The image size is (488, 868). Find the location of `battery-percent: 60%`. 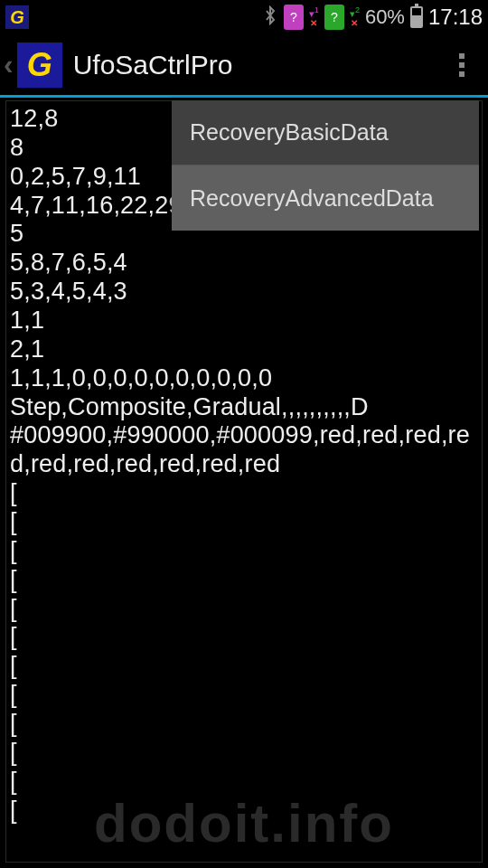

battery-percent: 60% is located at coordinates (385, 17).